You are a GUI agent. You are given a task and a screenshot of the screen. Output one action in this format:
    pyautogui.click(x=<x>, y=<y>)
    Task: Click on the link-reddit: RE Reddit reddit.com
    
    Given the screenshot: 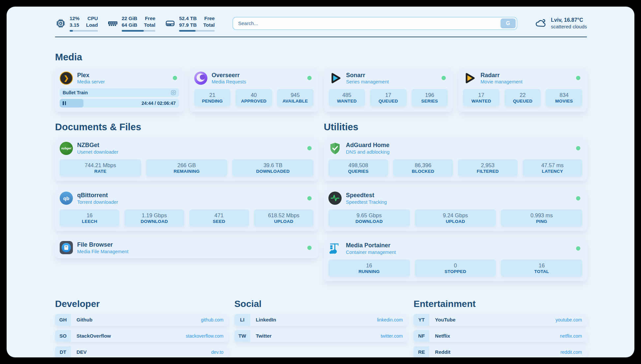 What is the action you would take?
    pyautogui.click(x=500, y=352)
    